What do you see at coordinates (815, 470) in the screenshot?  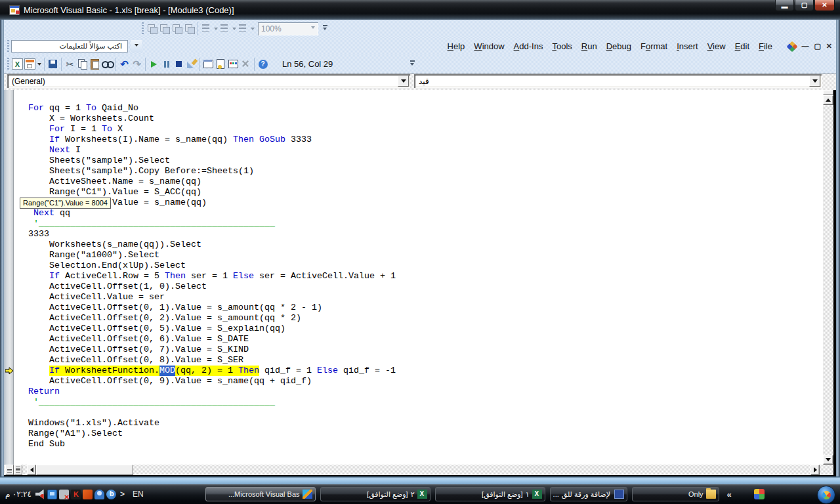 I see `scroll-right-icon` at bounding box center [815, 470].